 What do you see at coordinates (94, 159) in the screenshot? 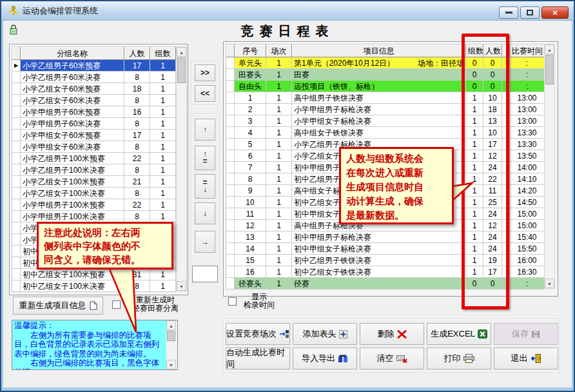
I see `table-row: 小学乙组男子100米预赛221` at bounding box center [94, 159].